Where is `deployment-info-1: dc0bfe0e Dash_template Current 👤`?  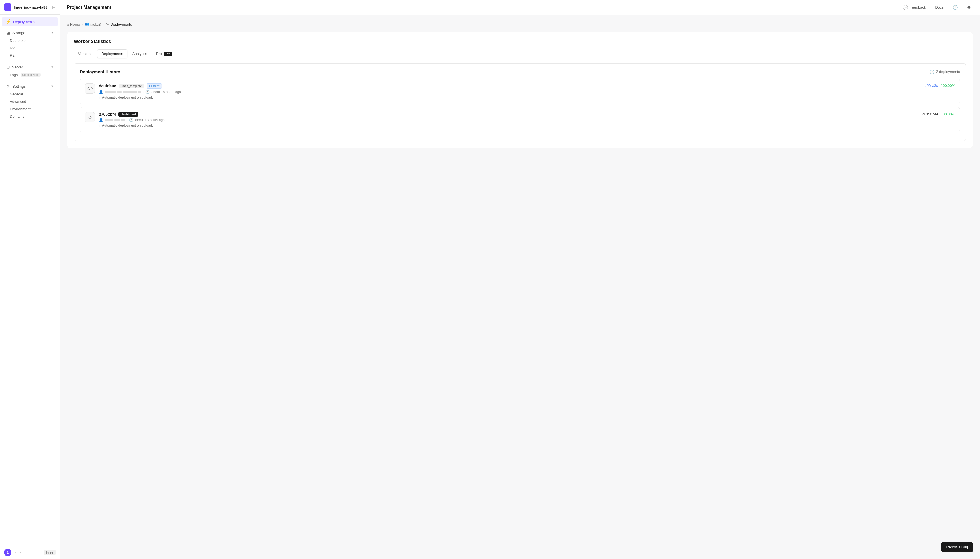 deployment-info-1: dc0bfe0e Dash_template Current 👤 is located at coordinates (512, 91).